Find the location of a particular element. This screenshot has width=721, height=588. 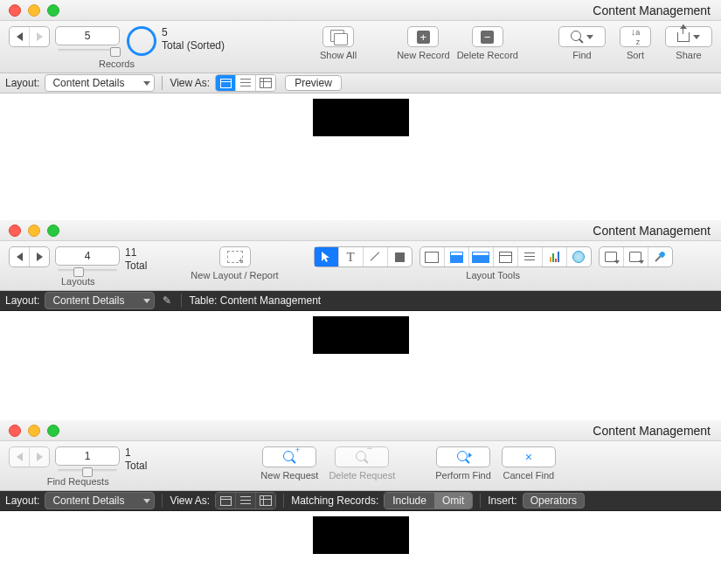

new-record-label: New Record is located at coordinates (423, 55).